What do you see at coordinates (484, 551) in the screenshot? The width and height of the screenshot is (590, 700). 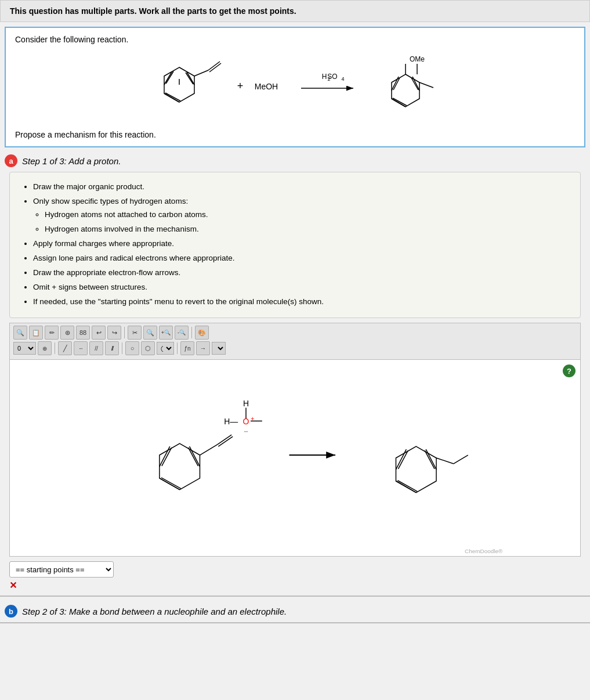 I see `watermark-text: ChemDoodle®` at bounding box center [484, 551].